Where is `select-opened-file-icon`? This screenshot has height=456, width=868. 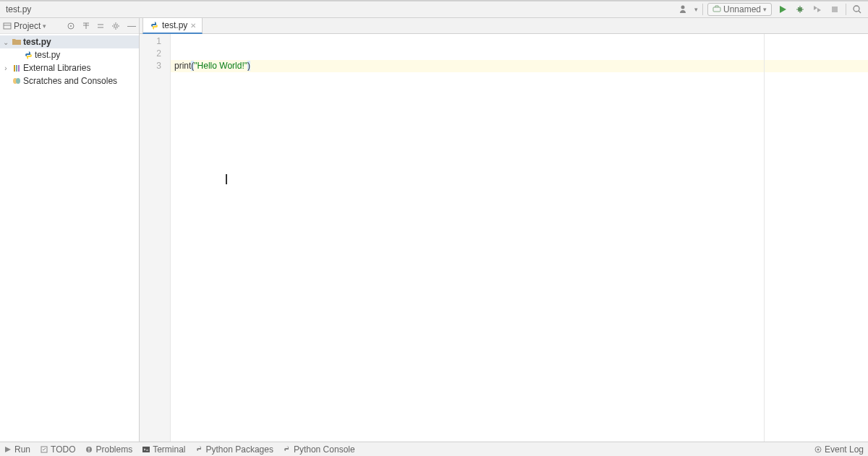
select-opened-file-icon is located at coordinates (71, 26).